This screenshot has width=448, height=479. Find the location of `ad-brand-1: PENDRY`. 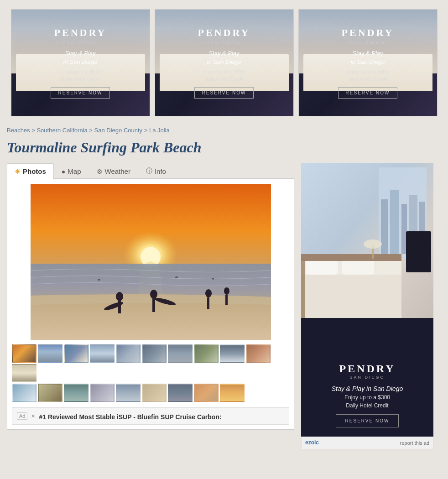

ad-brand-1: PENDRY is located at coordinates (80, 33).